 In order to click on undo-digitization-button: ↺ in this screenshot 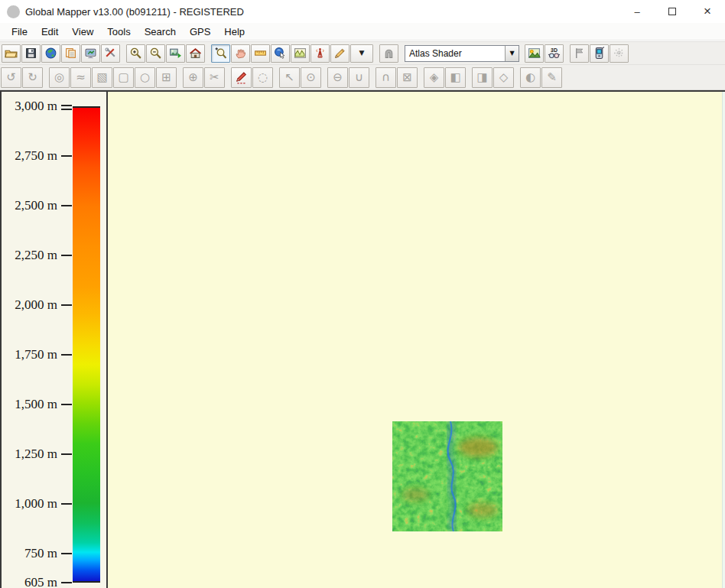, I will do `click(11, 78)`.